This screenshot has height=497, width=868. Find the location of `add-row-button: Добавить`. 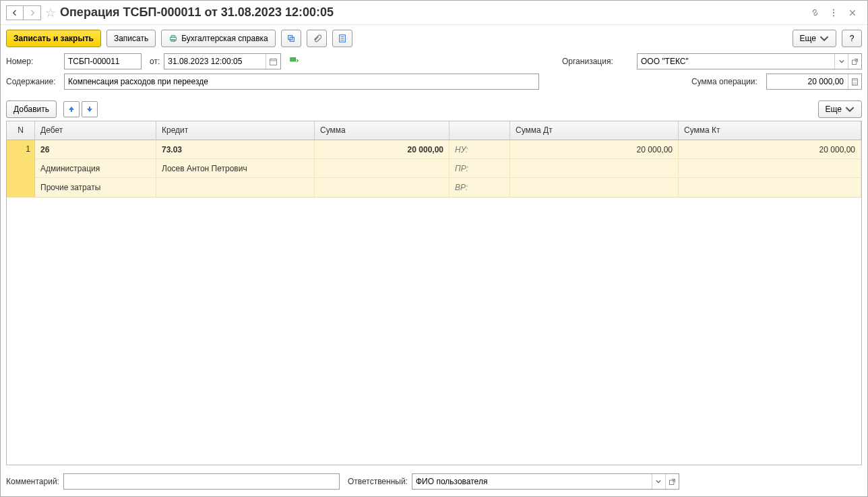

add-row-button: Добавить is located at coordinates (31, 109).